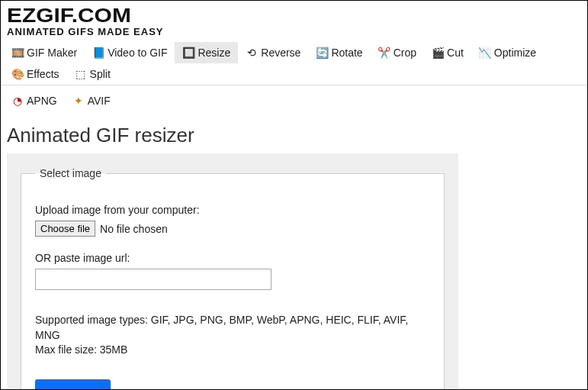 The width and height of the screenshot is (588, 390). I want to click on split-icon: ⬚, so click(81, 74).